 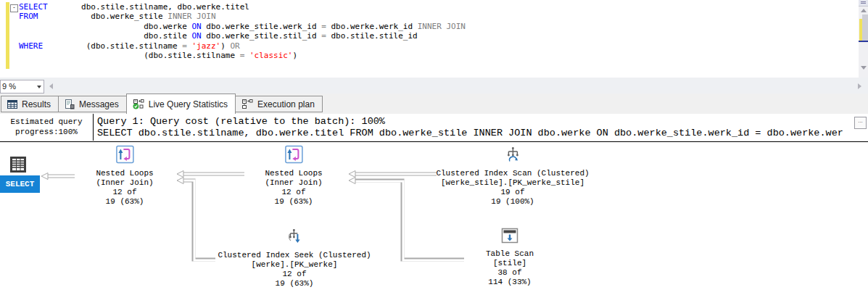 What do you see at coordinates (434, 104) in the screenshot?
I see `results-tab-bar: Results Messages Live Query Statistics E…` at bounding box center [434, 104].